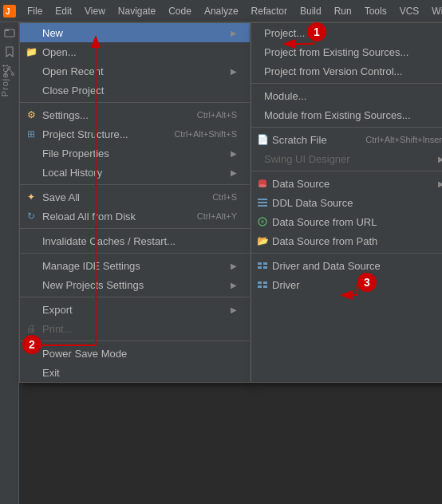  Describe the element at coordinates (222, 11) in the screenshot. I see `menu-analyze: Analyze` at that location.